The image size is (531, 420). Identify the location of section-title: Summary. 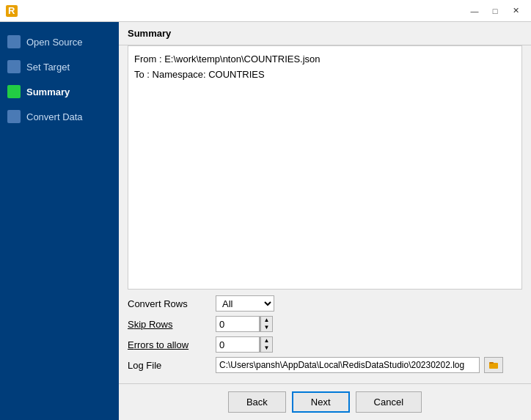
(325, 34).